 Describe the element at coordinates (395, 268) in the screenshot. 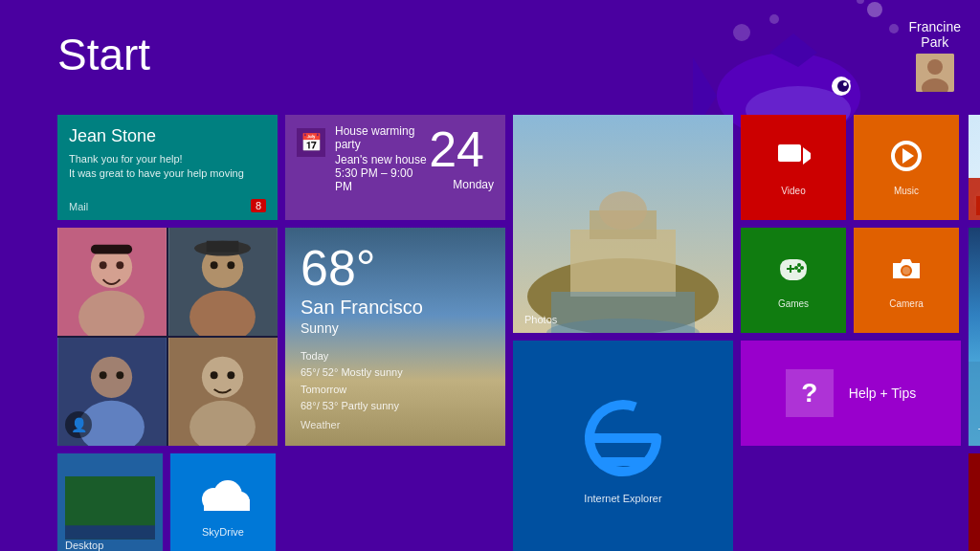

I see `weather-temp: 68°` at that location.